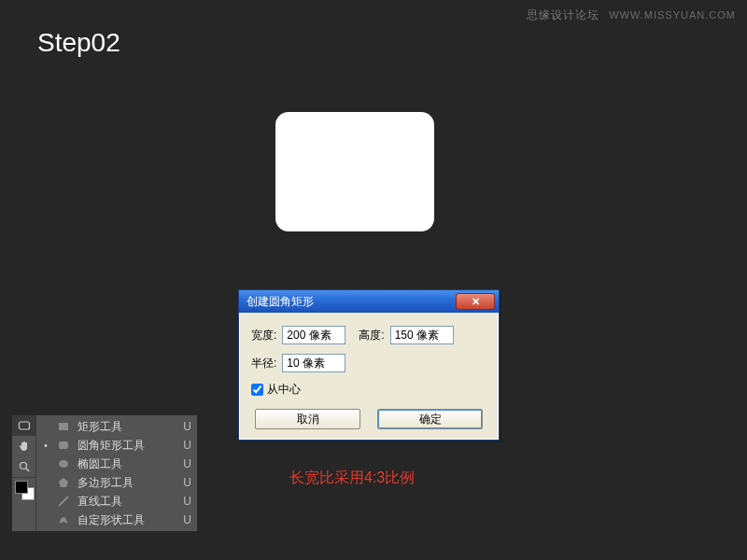 Image resolution: width=747 pixels, height=560 pixels. What do you see at coordinates (258, 390) in the screenshot?
I see `from-center-checkbox` at bounding box center [258, 390].